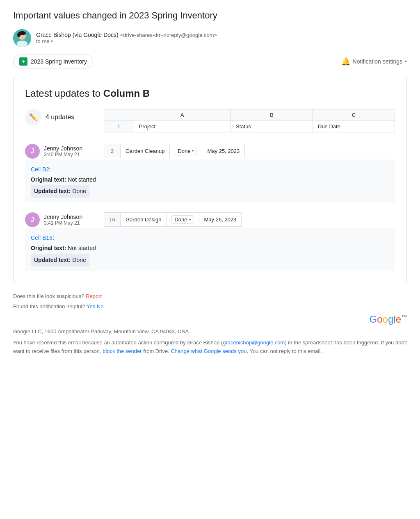 The height and width of the screenshot is (519, 420). I want to click on entry-row-num-2: 16, so click(112, 220).